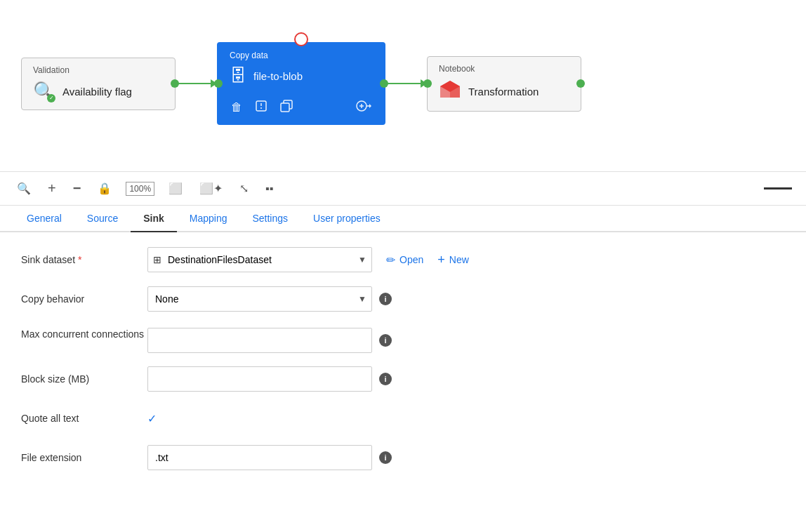  Describe the element at coordinates (385, 340) in the screenshot. I see `max-concurrent-info-icon: i` at that location.